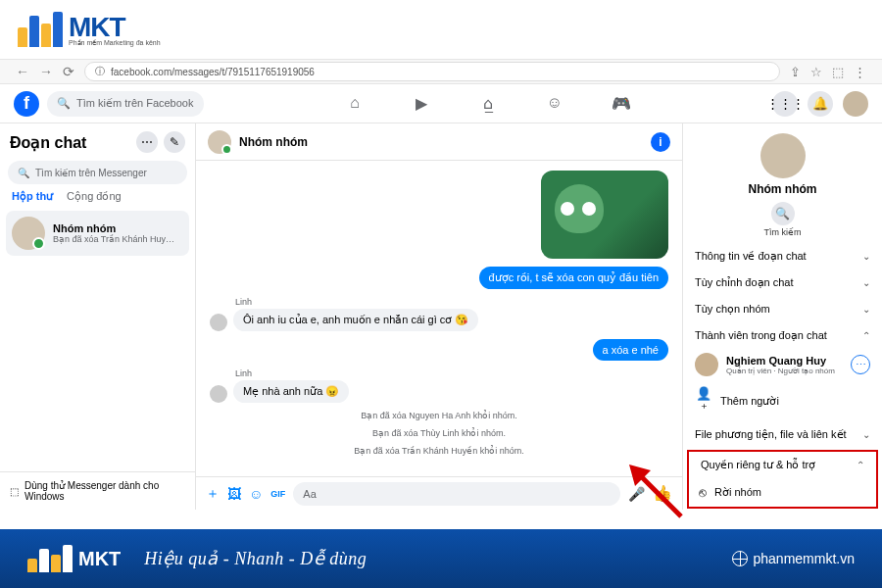 This screenshot has height=588, width=882. Describe the element at coordinates (355, 104) in the screenshot. I see `home-icon: ⌂` at that location.